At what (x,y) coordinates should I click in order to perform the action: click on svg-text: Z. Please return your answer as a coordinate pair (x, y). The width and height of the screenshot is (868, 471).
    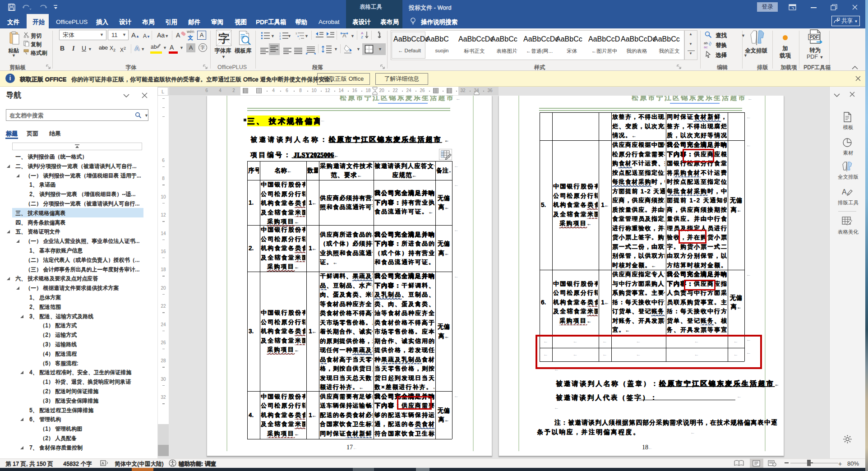
    Looking at the image, I should click on (362, 37).